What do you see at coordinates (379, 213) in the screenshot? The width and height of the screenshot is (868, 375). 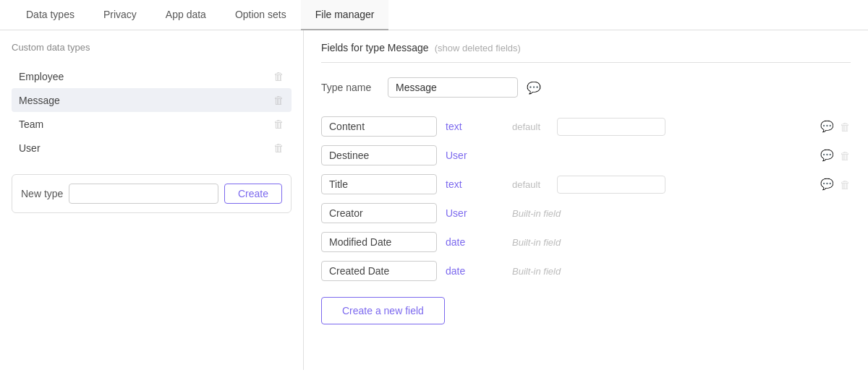 I see `field-name-input-creator` at bounding box center [379, 213].